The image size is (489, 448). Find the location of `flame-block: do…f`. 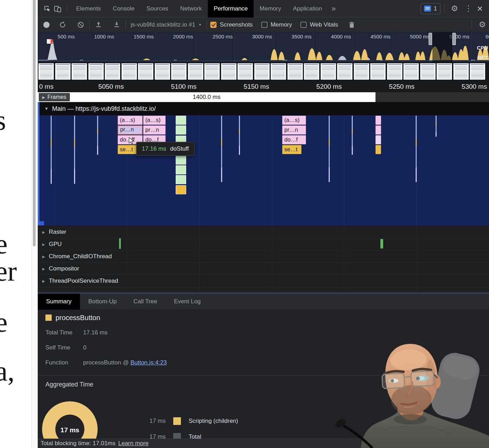

flame-block: do…f is located at coordinates (294, 140).